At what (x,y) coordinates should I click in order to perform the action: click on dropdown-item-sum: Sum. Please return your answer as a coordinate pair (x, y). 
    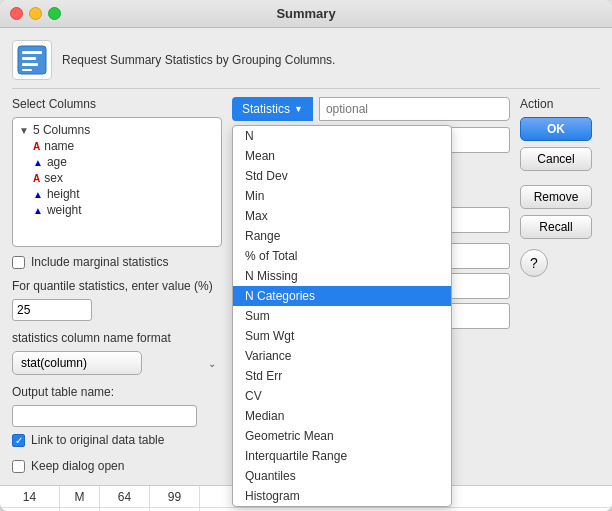
    Looking at the image, I should click on (342, 316).